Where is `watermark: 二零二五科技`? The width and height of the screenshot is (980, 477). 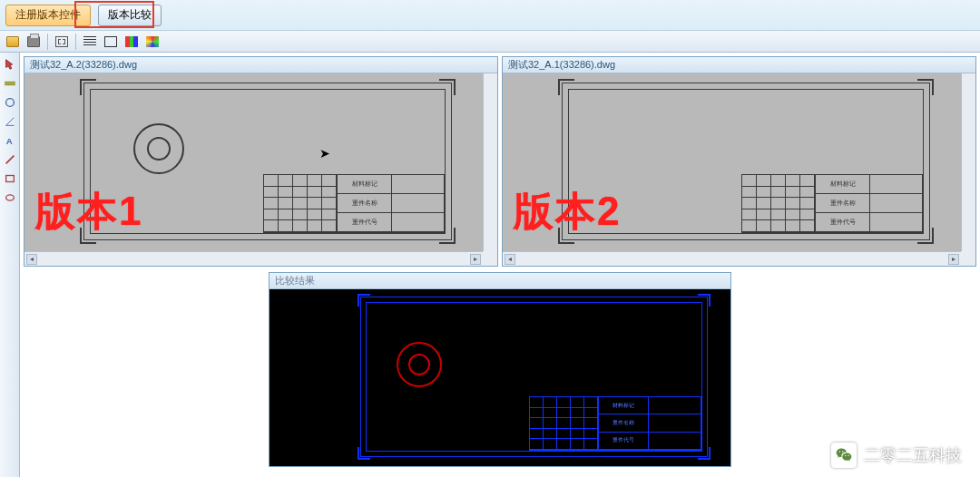 watermark: 二零二五科技 is located at coordinates (897, 455).